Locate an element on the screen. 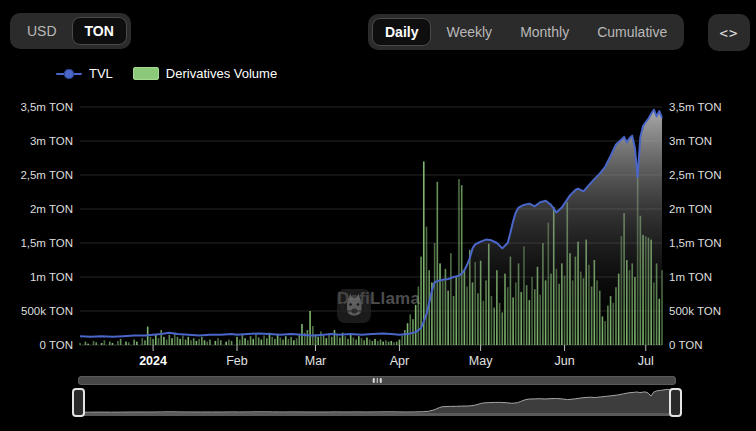  period-tabs: DailyWeeklyMonthlyCumulative is located at coordinates (526, 32).